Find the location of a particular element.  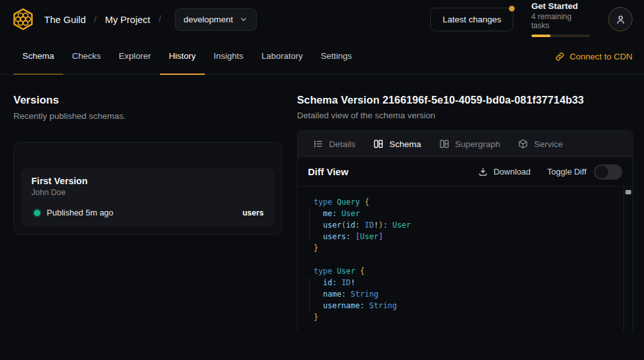

diff-view-title: Diff View is located at coordinates (328, 171).